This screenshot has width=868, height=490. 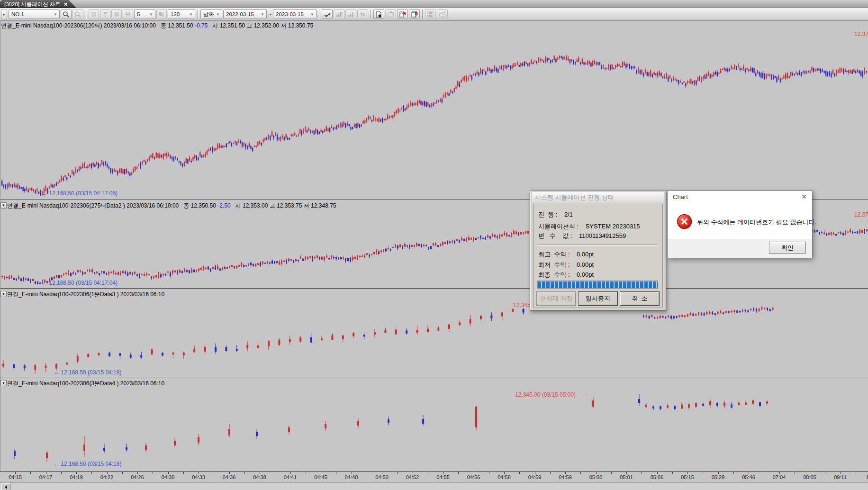 What do you see at coordinates (181, 14) in the screenshot?
I see `tick-combo: 120▼` at bounding box center [181, 14].